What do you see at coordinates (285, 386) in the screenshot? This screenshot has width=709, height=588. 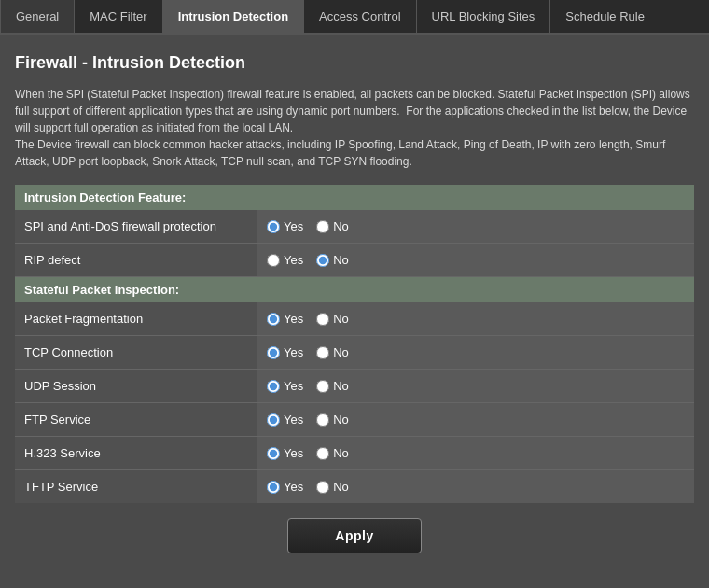 I see `radio-udp-session-yes: Yes` at bounding box center [285, 386].